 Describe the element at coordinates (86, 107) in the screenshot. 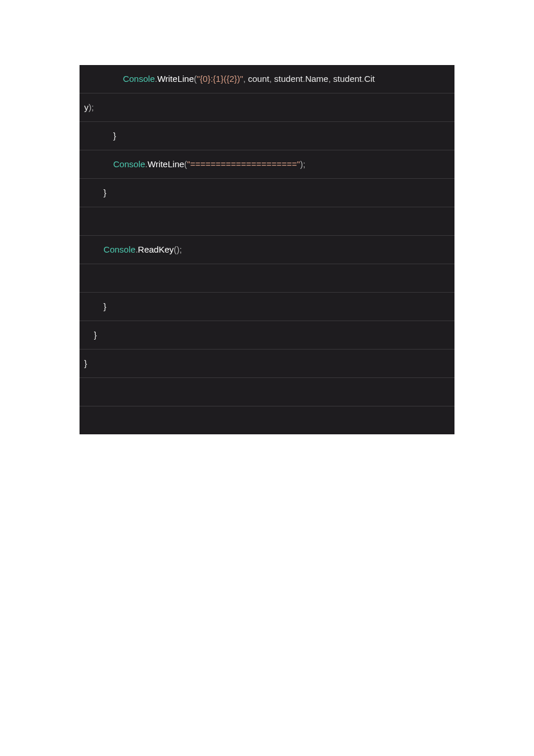

I see `code-token: y` at that location.